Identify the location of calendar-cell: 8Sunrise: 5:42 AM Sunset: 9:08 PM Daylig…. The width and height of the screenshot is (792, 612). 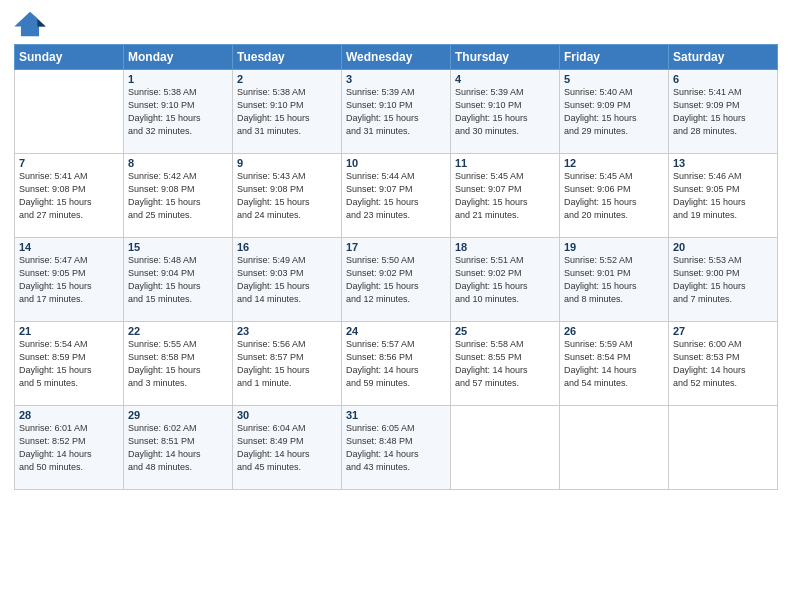
(178, 196).